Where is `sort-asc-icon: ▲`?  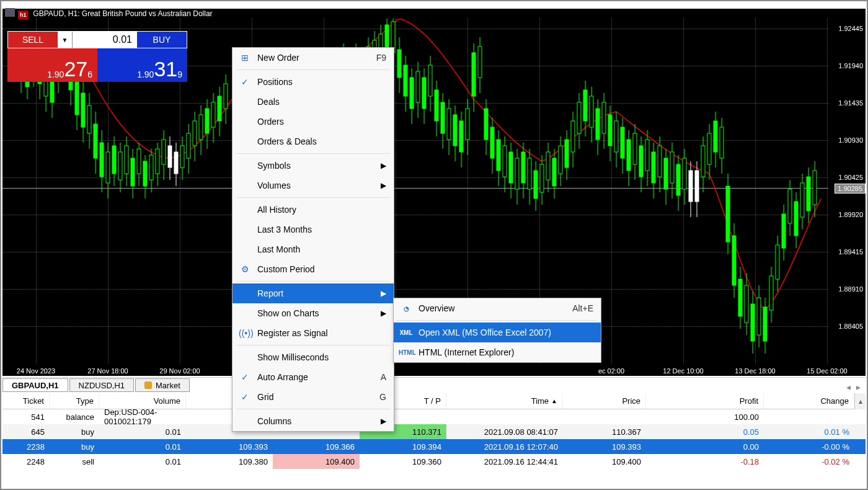 sort-asc-icon: ▲ is located at coordinates (554, 401).